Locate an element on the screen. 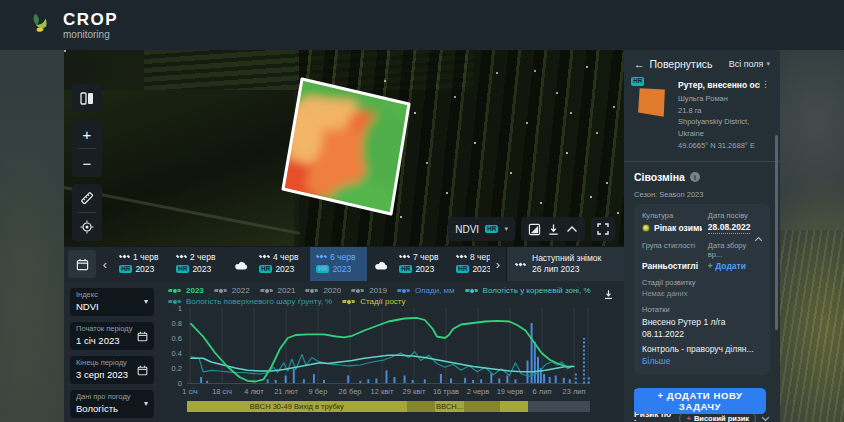 This screenshot has height=422, width=844. growth-stage-segment: BBCH... is located at coordinates (450, 406).